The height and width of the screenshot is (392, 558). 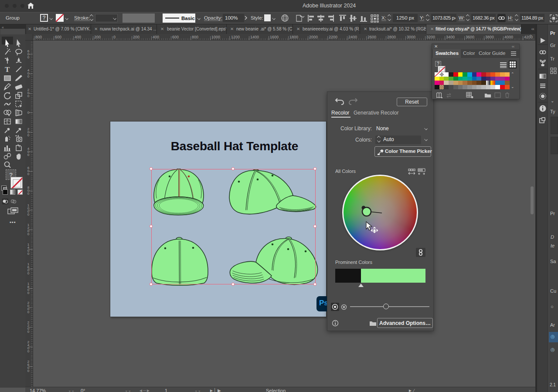 What do you see at coordinates (188, 18) in the screenshot?
I see `svg-text: Basic` at bounding box center [188, 18].